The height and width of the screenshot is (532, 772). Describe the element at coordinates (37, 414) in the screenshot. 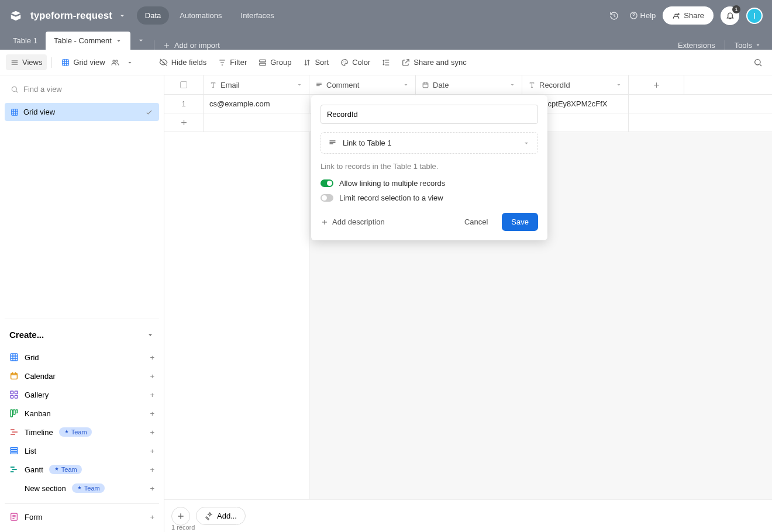

I see `create-item-label: Kanban` at that location.